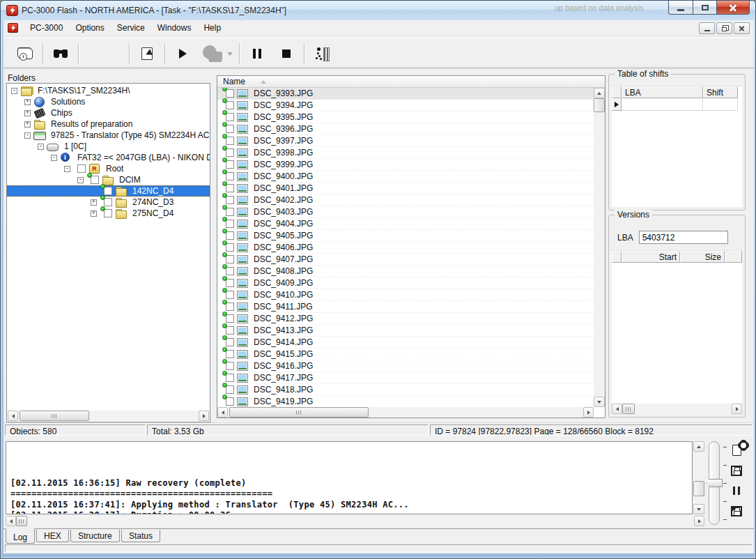  What do you see at coordinates (725, 28) in the screenshot?
I see `mdi-restore-button` at bounding box center [725, 28].